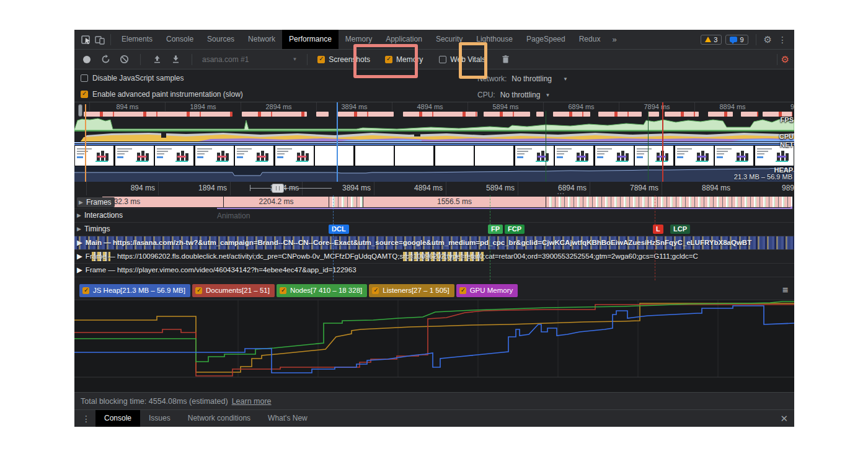  What do you see at coordinates (118, 418) in the screenshot?
I see `drawer-tab-console: Console` at bounding box center [118, 418].